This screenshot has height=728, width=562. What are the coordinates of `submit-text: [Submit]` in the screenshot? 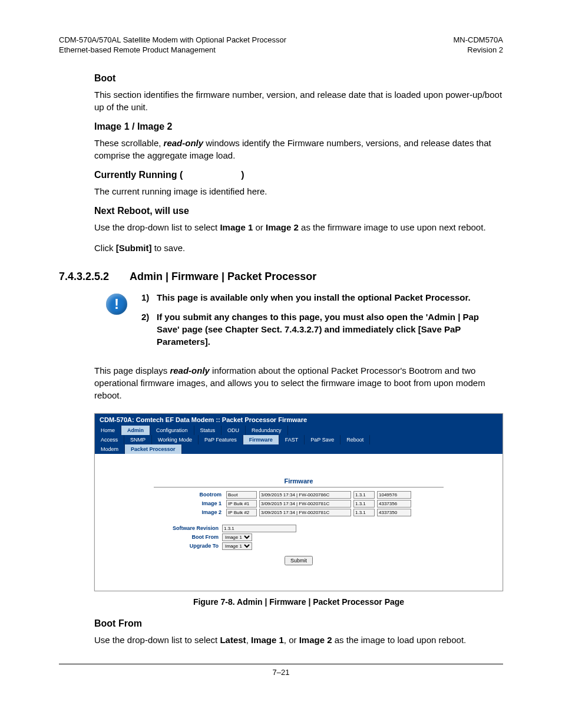 It's located at (134, 248).